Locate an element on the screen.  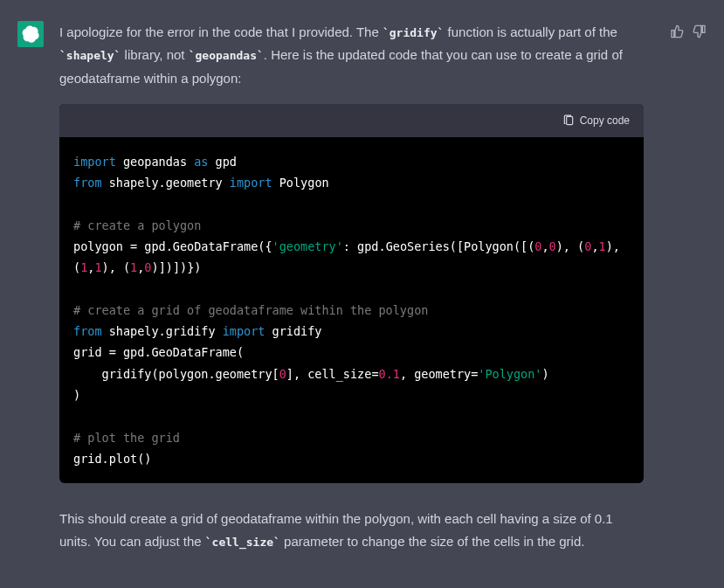
clipboard-icon is located at coordinates (569, 121).